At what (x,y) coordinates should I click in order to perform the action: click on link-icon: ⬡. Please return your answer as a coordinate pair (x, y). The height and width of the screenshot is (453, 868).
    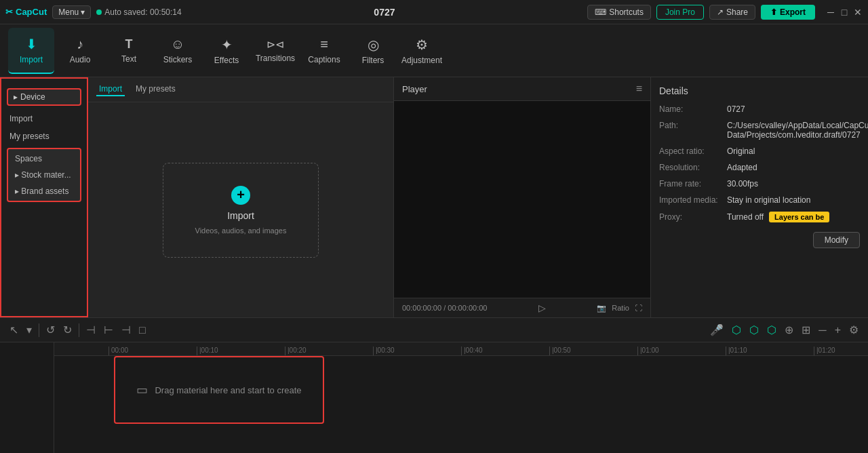
    Looking at the image, I should click on (736, 330).